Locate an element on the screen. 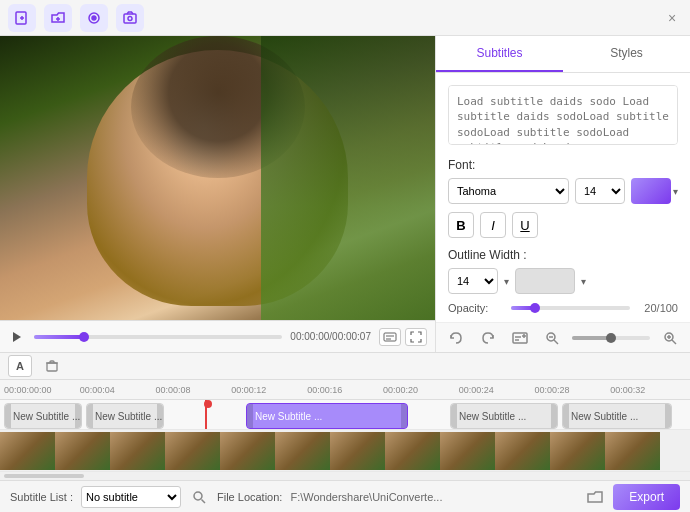  clip-2-left-handle is located at coordinates (90, 416).